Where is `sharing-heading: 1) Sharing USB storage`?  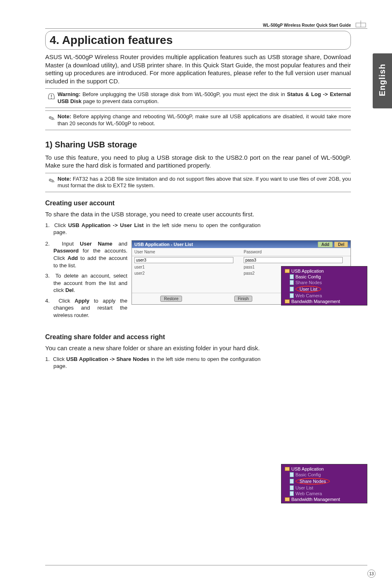 sharing-heading: 1) Sharing USB storage is located at coordinates (206, 145).